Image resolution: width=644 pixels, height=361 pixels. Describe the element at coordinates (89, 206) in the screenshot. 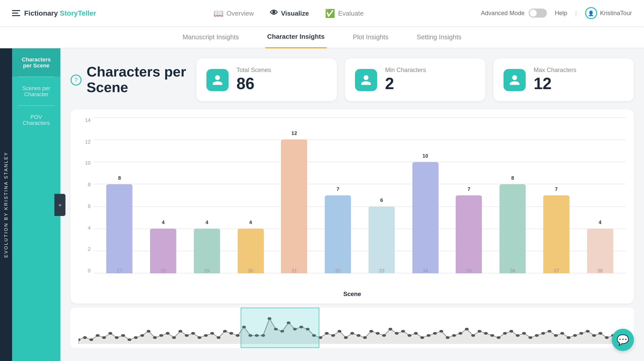

I see `y-axis-label: 6` at that location.